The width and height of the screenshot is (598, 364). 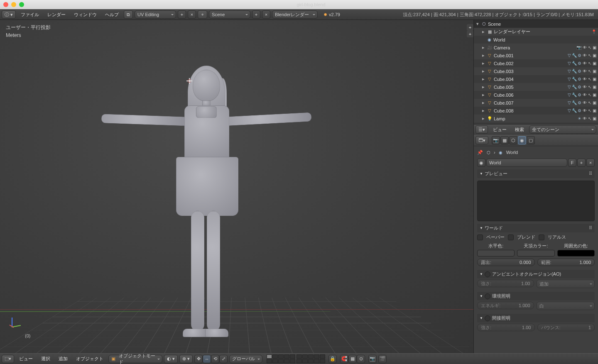 I want to click on panel-indirect: ▼間接照明, so click(x=536, y=318).